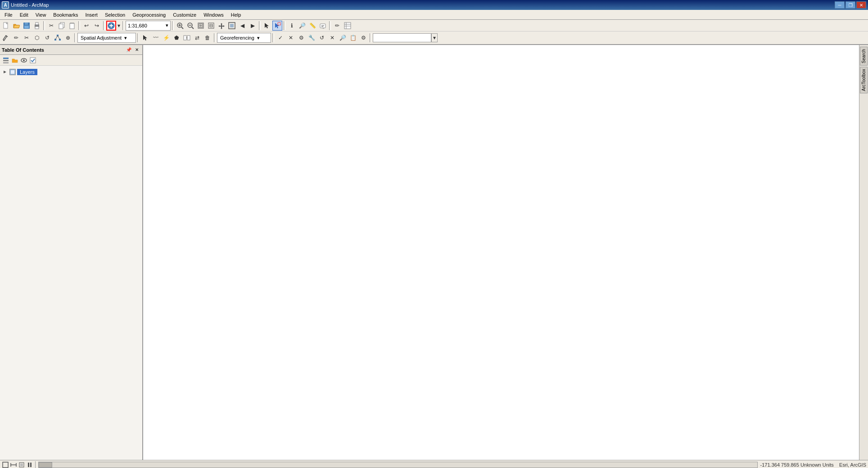 The image size is (868, 468). What do you see at coordinates (291, 38) in the screenshot?
I see `geo-fit-to-display: ✕` at bounding box center [291, 38].